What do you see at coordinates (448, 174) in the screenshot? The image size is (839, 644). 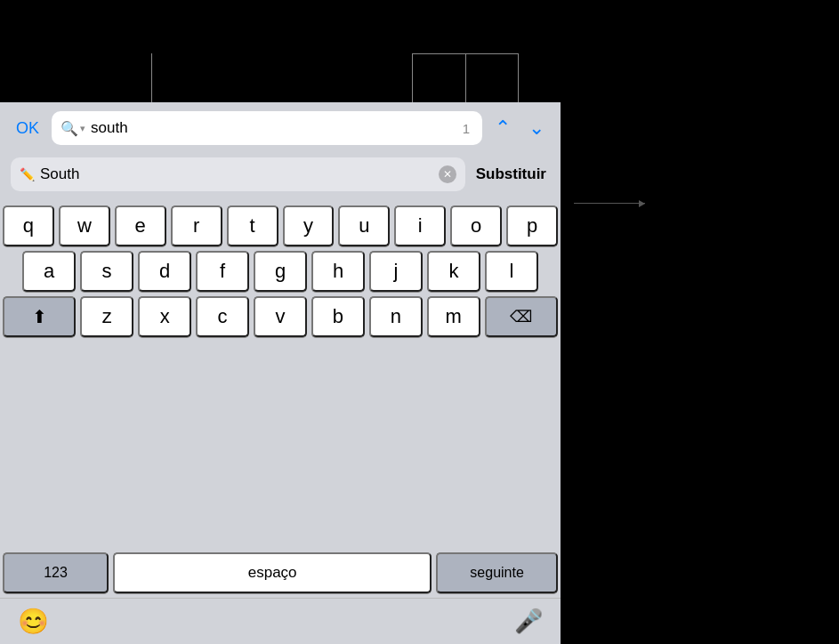 I see `clear-replace-button: ✕` at bounding box center [448, 174].